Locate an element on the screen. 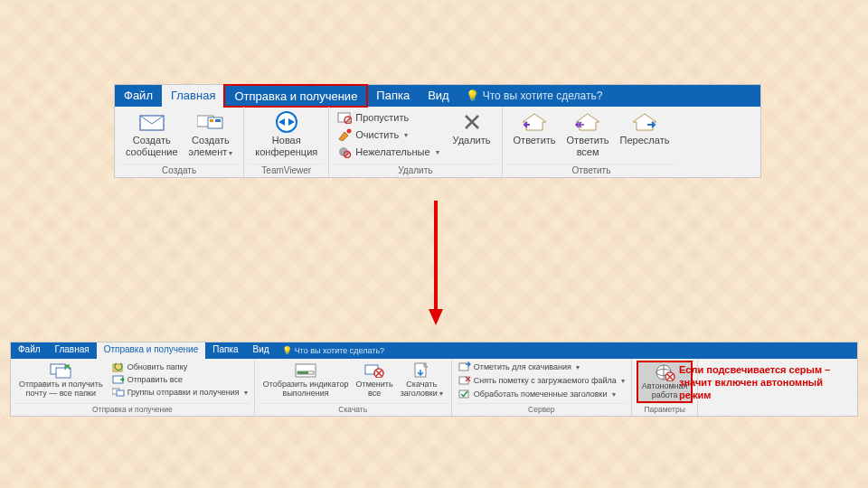 This screenshot has height=488, width=868. group-download: Отобразить индикатор выполнения Отменить… is located at coordinates (354, 387).